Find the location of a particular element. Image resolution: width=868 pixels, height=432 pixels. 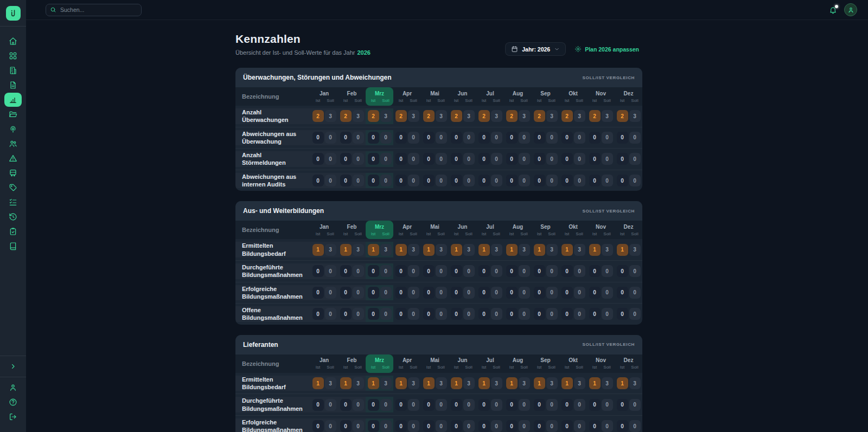

month-header-nov: NovIstSoll is located at coordinates (601, 96).